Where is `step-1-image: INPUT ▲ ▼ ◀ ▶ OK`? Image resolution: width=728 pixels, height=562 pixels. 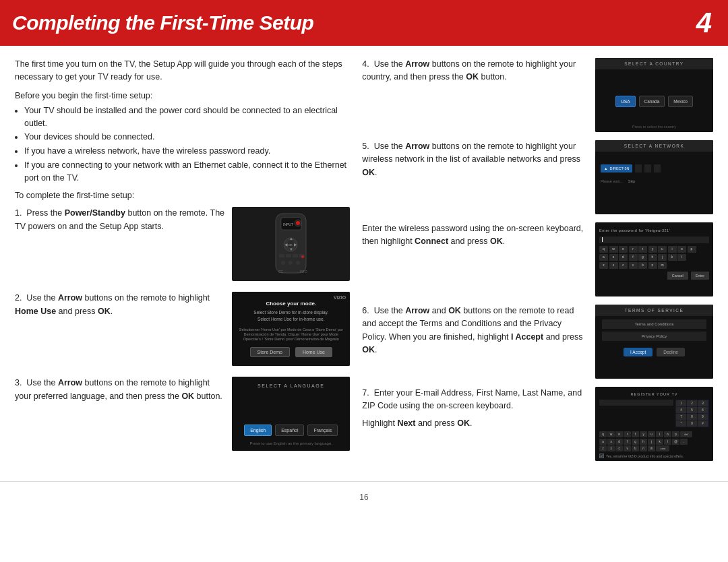
step-1-image: INPUT ▲ ▼ ◀ ▶ OK is located at coordinates (291, 244).